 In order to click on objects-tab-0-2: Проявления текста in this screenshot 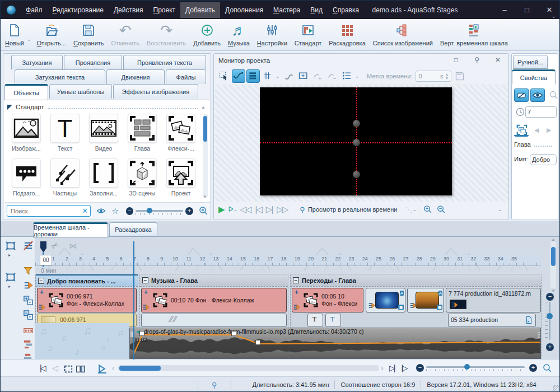, I will do `click(165, 62)`.